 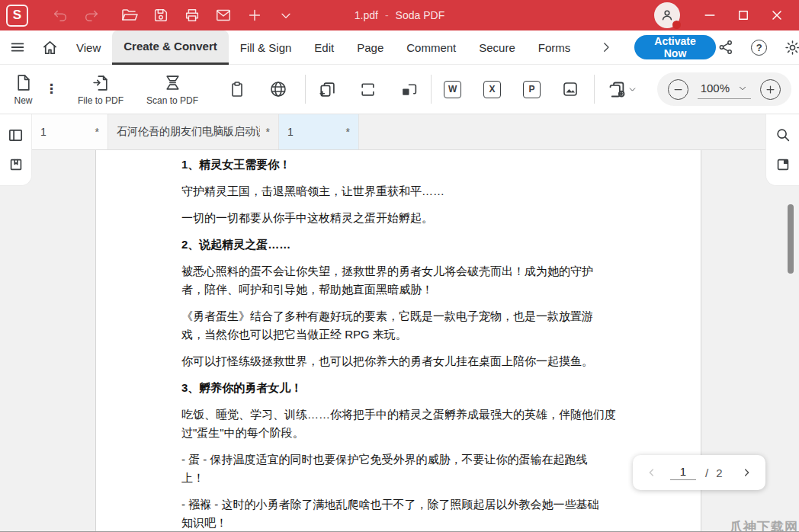 What do you see at coordinates (441, 514) in the screenshot?
I see `doc-paragraph: - 襁褓 - 这时的小勇者除了满地乱爬啥也干不了，除了照顾起居以外教会她一些基础…` at bounding box center [441, 514].